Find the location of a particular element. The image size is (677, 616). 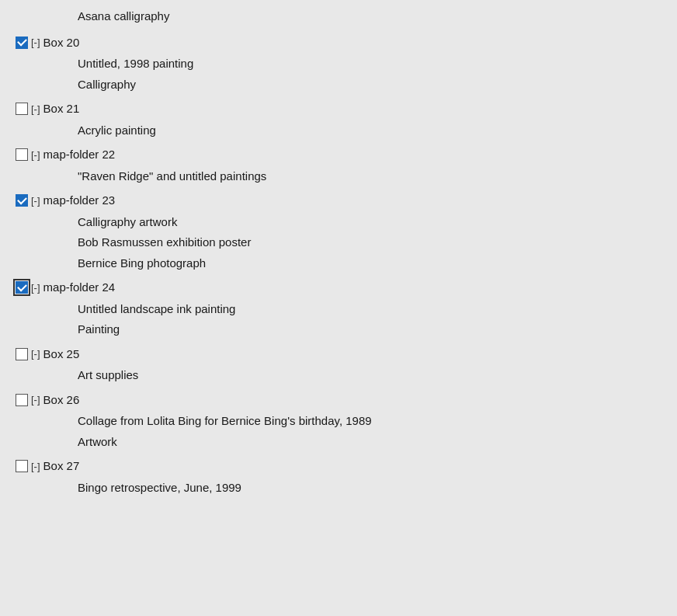

item-label-box27: Box 27 is located at coordinates (62, 466).